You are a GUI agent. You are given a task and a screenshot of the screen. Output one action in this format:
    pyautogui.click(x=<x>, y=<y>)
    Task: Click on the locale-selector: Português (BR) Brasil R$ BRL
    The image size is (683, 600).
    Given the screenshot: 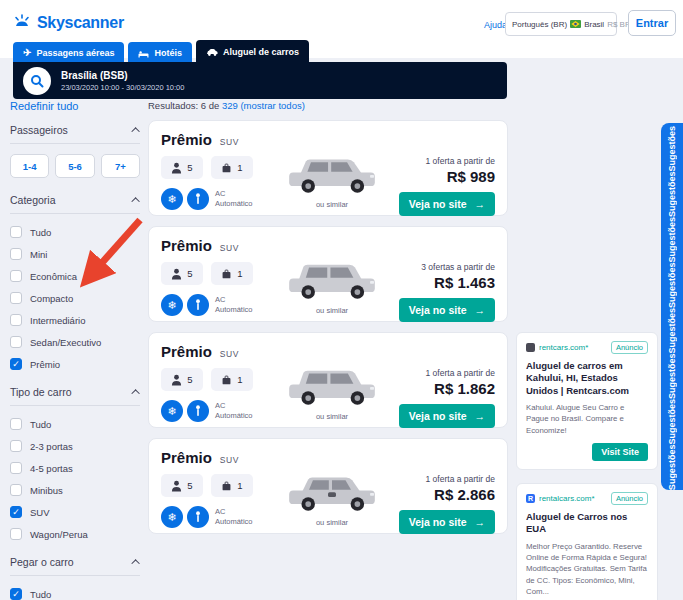 What is the action you would take?
    pyautogui.click(x=561, y=24)
    